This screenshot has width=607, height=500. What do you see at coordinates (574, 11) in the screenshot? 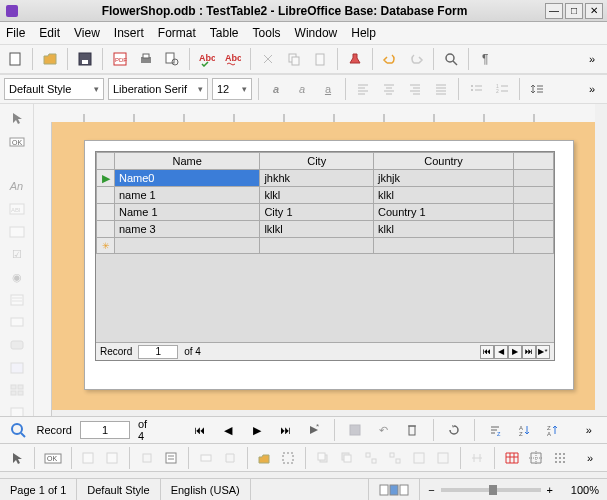
I see `maximize-button: □` at bounding box center [574, 11].